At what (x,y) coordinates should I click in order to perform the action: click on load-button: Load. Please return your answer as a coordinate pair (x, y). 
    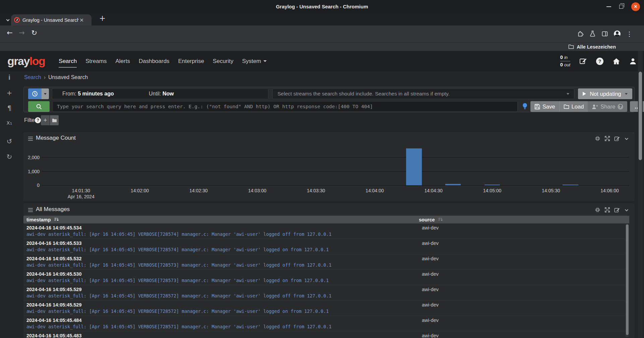
    Looking at the image, I should click on (574, 107).